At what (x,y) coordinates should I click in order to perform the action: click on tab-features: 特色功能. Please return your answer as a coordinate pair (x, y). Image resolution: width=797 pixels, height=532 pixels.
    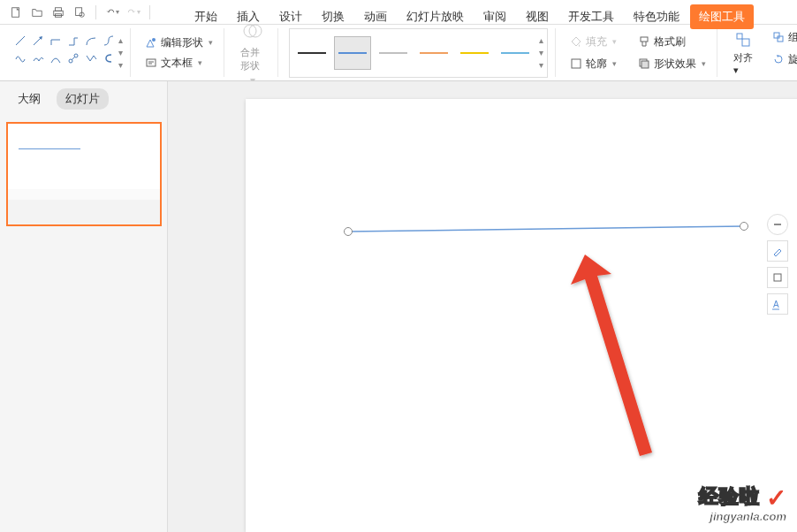
    Looking at the image, I should click on (657, 17).